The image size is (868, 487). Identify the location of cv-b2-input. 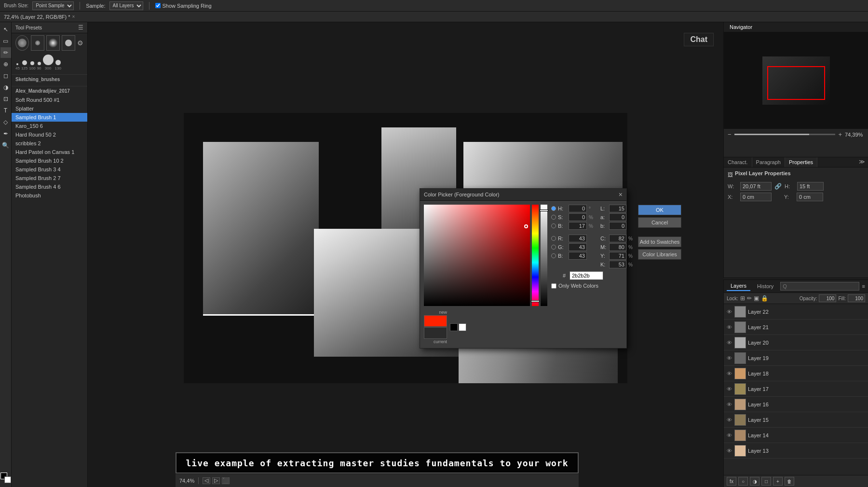
(618, 226).